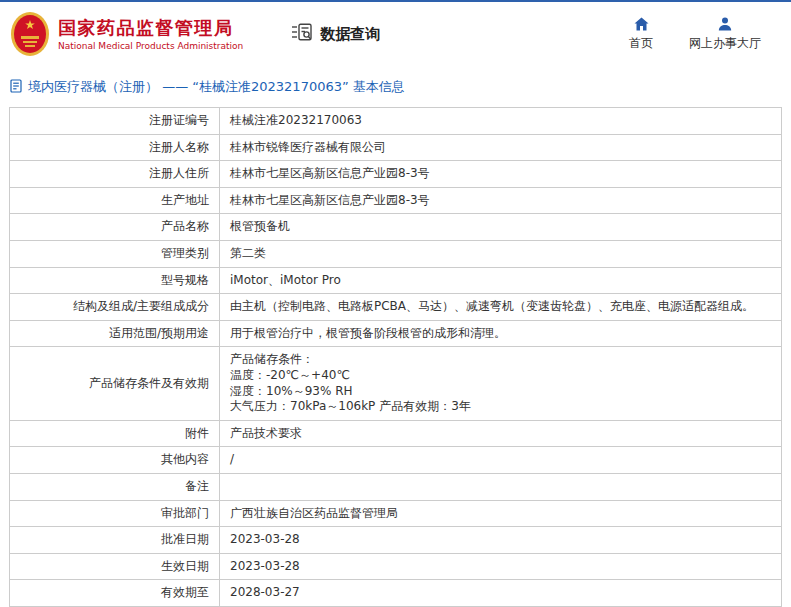  What do you see at coordinates (115, 514) in the screenshot?
I see `field-label: 审批部门` at bounding box center [115, 514].